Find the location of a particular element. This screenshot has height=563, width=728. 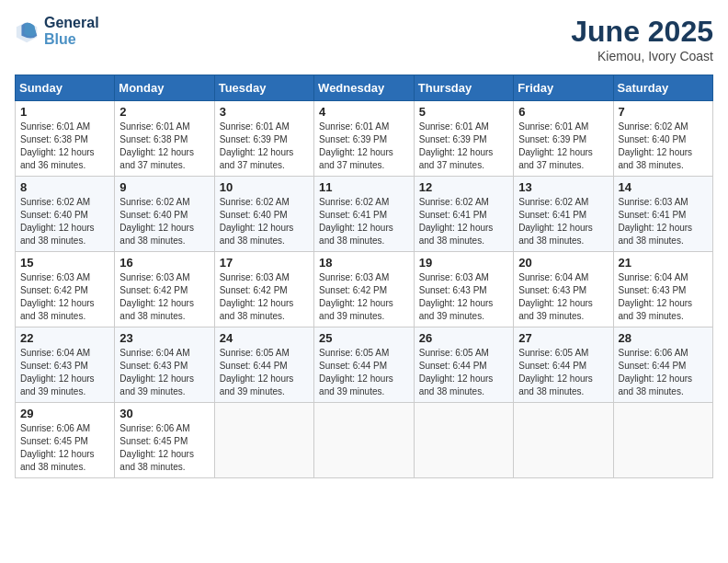

calendar-cell: 21Sunrise: 6:04 AMSunset: 6:43 PMDayligh… is located at coordinates (664, 290).